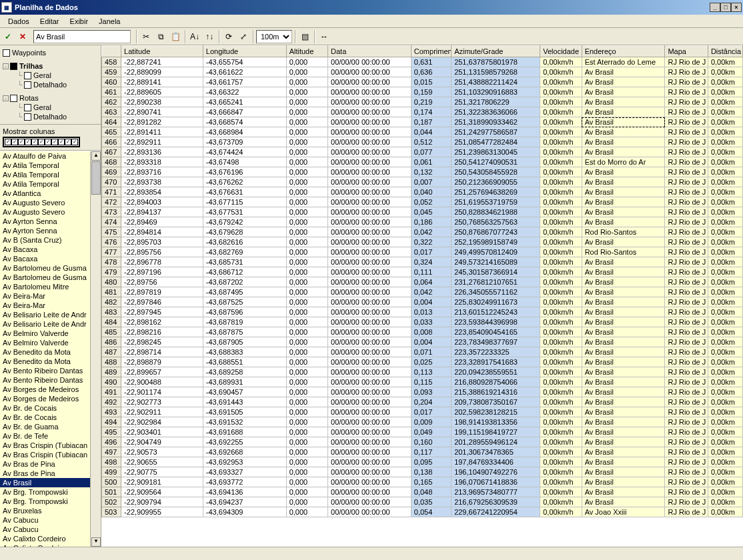  Describe the element at coordinates (423, 372) in the screenshot. I see `table-row: 489-22,899657-43,6892580,00000/00/00 00:…` at that location.